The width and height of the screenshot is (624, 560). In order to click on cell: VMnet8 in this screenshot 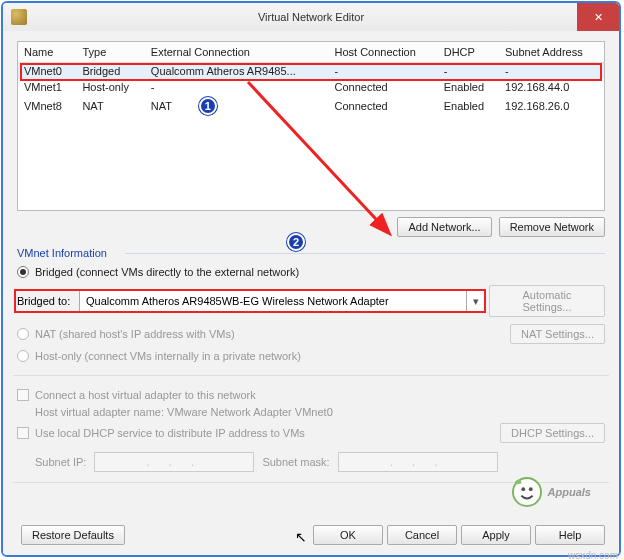, I will do `click(47, 106)`.